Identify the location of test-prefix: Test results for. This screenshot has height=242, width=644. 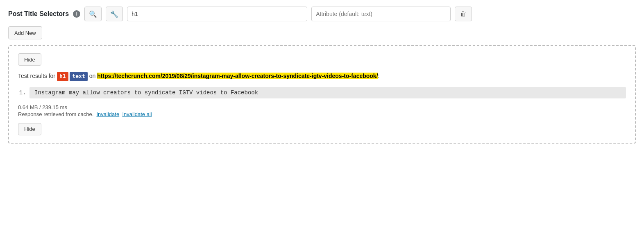
(37, 76).